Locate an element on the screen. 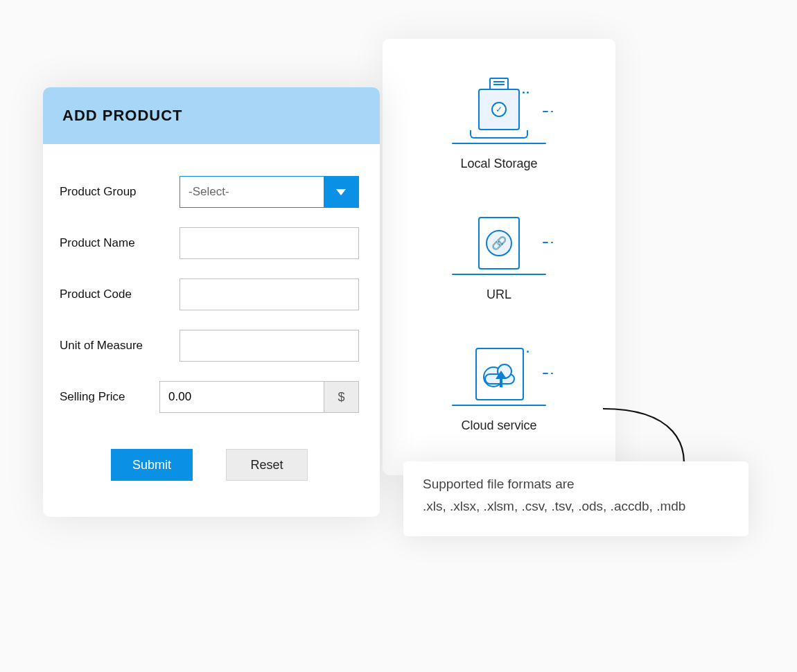 Image resolution: width=797 pixels, height=672 pixels. product-code-input is located at coordinates (269, 294).